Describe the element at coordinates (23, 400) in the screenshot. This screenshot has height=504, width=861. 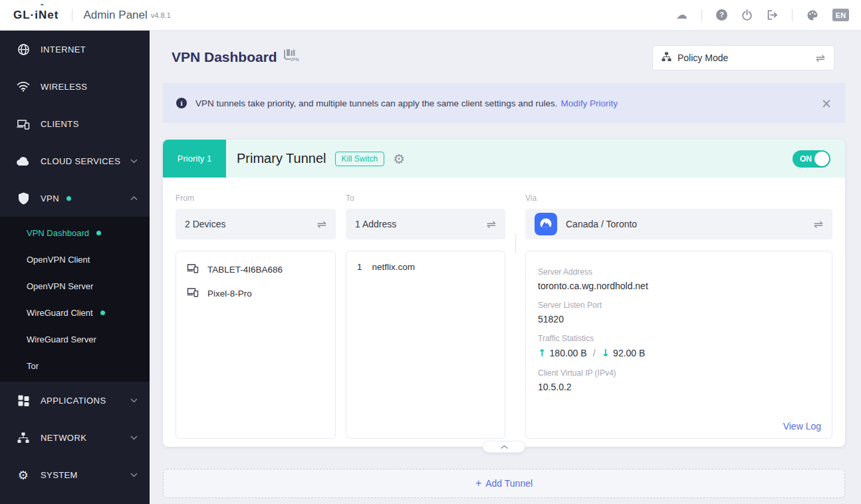
I see `apps-grid-icon` at that location.